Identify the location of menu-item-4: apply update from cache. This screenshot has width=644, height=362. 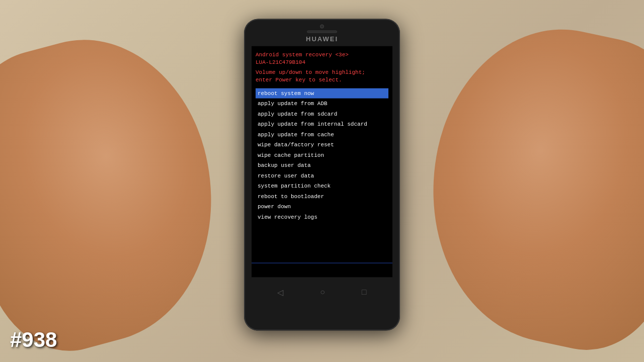
(322, 135).